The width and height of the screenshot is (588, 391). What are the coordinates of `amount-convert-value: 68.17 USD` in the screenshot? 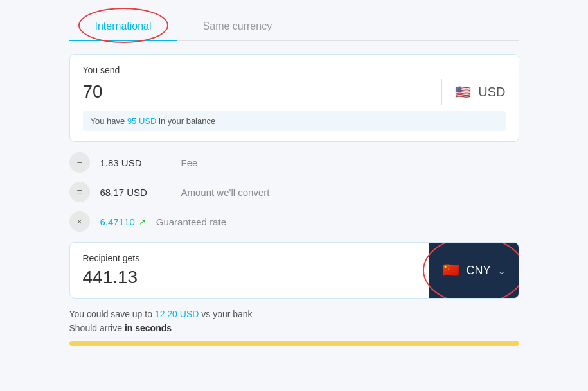 It's located at (136, 193).